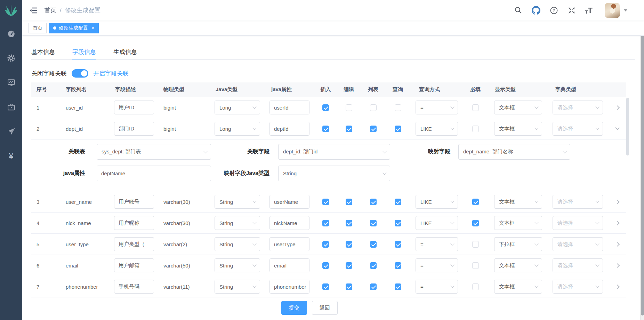  What do you see at coordinates (134, 129) in the screenshot?
I see `description-input: 部门ID` at bounding box center [134, 129].